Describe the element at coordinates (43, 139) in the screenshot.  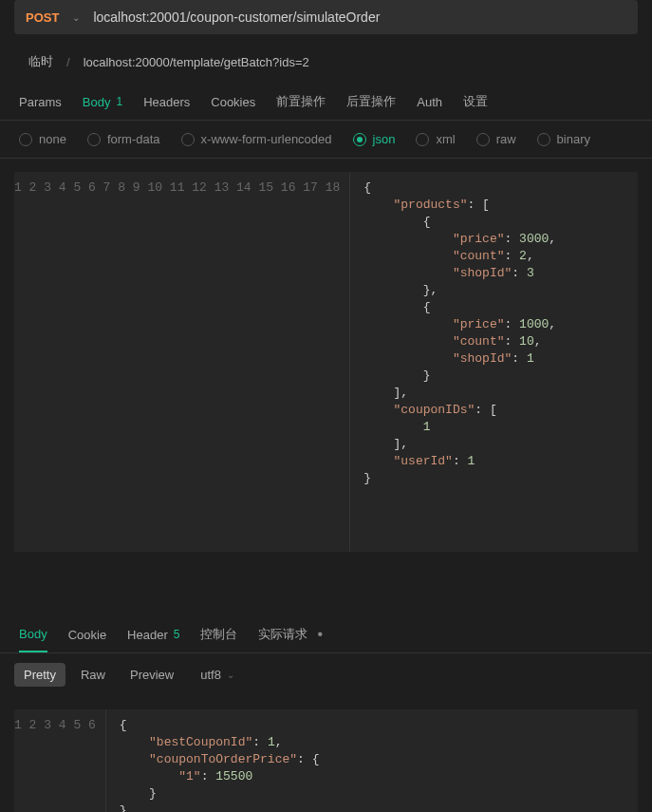
I see `radio-none: none` at that location.